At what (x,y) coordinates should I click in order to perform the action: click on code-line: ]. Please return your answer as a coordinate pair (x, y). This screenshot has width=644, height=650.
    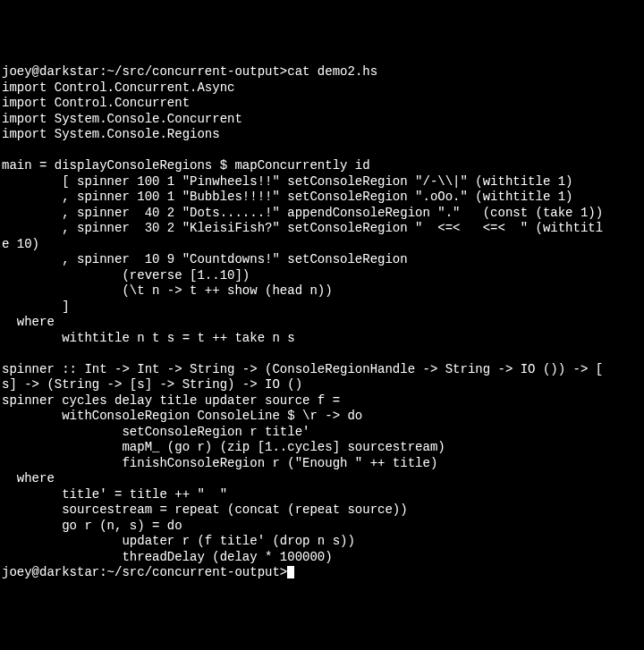
    Looking at the image, I should click on (36, 307).